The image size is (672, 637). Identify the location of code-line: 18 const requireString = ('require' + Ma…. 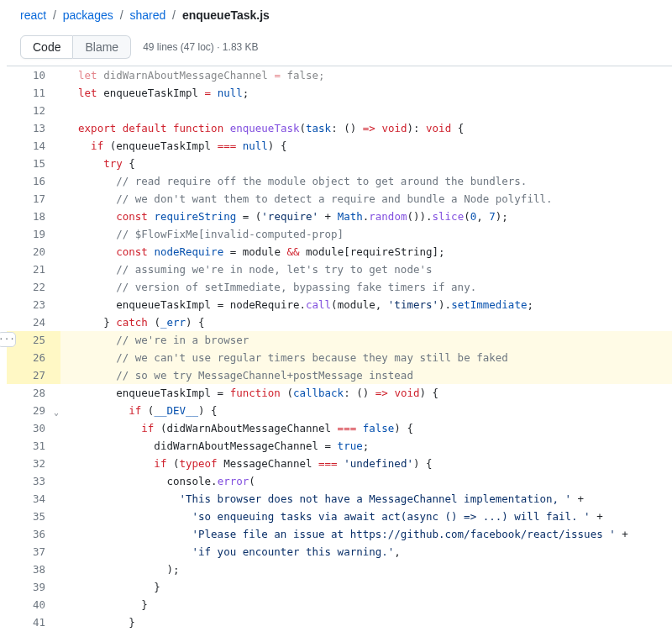
(339, 217).